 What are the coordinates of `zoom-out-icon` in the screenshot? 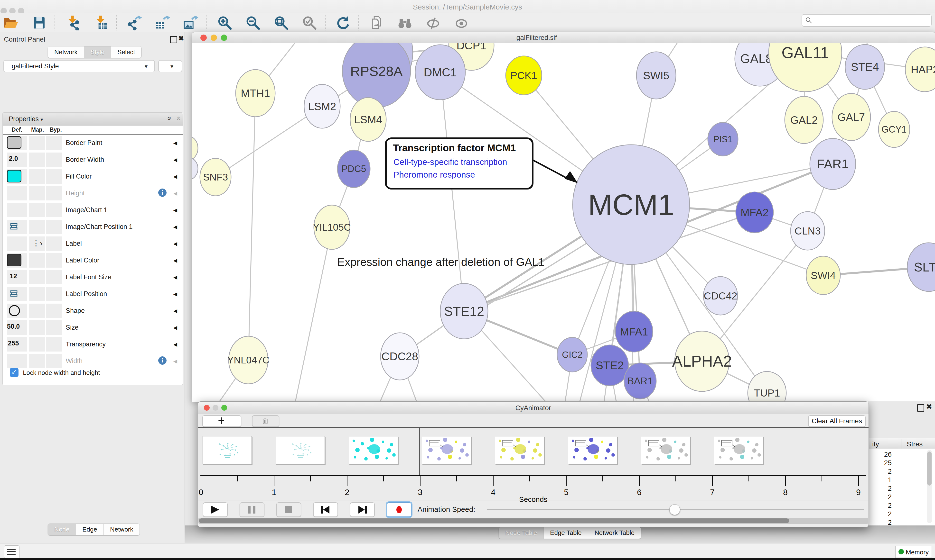 It's located at (253, 23).